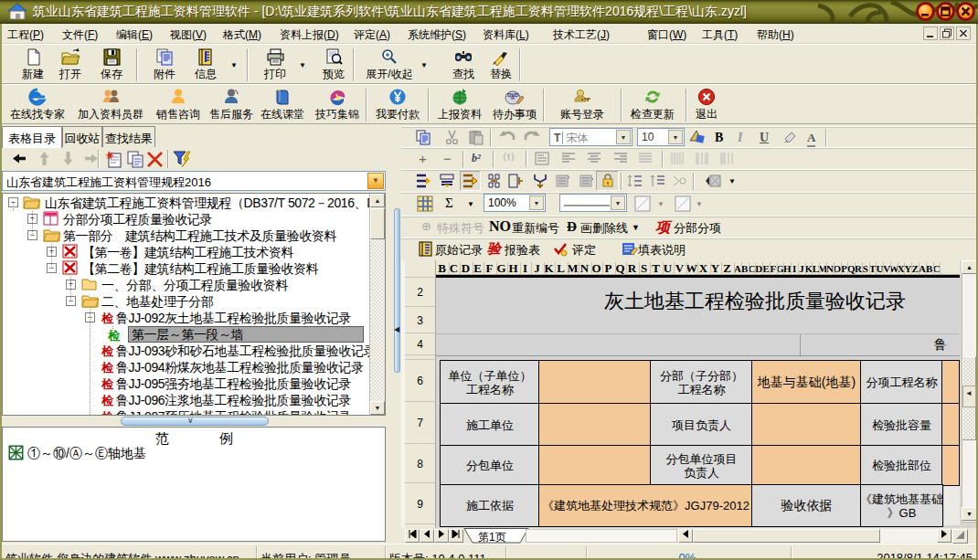 Image resolution: width=978 pixels, height=560 pixels. What do you see at coordinates (514, 95) in the screenshot?
I see `svg-text: DVD` at bounding box center [514, 95].